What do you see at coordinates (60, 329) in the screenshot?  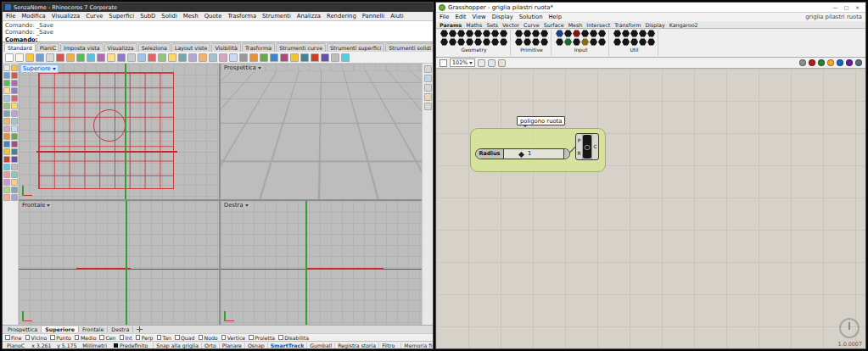 I see `viewport-tab: Superiore` at bounding box center [60, 329].